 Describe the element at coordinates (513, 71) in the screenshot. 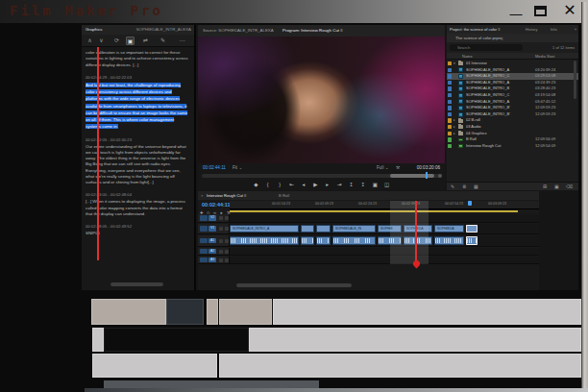

I see `clip-row: SOPHIEDALE_INTRO_A03:20:39:24` at that location.